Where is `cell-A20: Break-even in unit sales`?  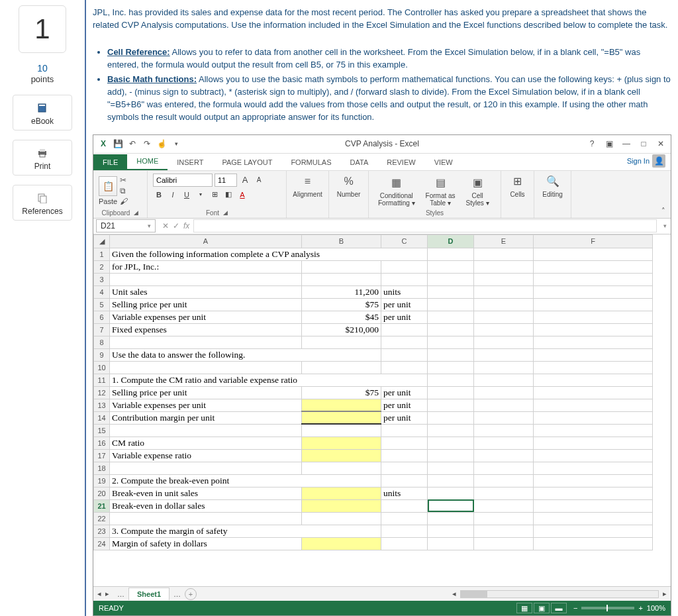
cell-A20: Break-even in unit sales is located at coordinates (206, 493).